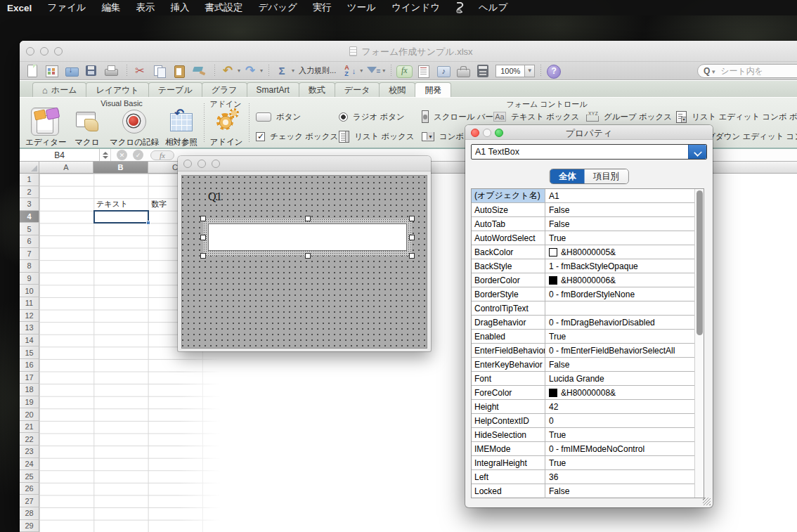 The image size is (797, 532). I want to click on media-icon: ♪, so click(443, 71).